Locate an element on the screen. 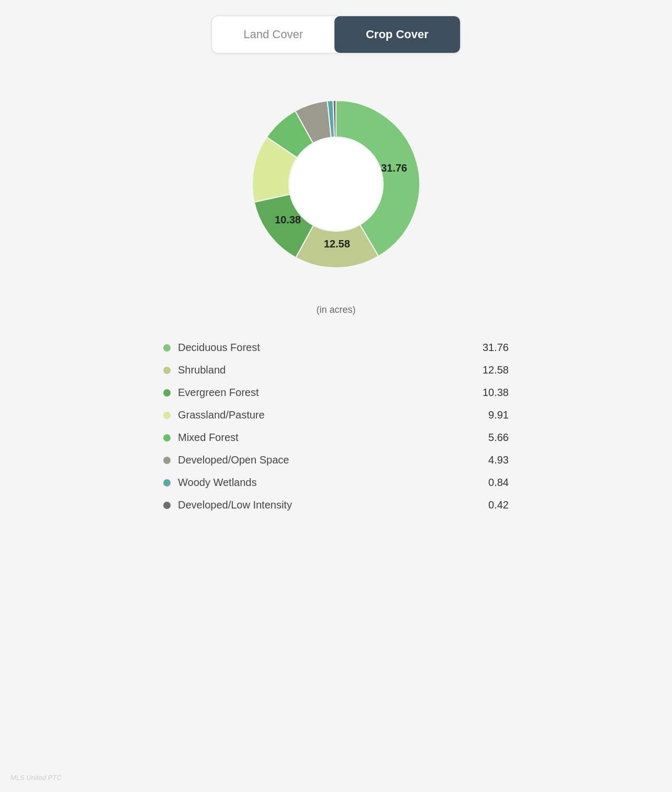 The width and height of the screenshot is (672, 792). legend-item-value: 12.58 is located at coordinates (496, 370).